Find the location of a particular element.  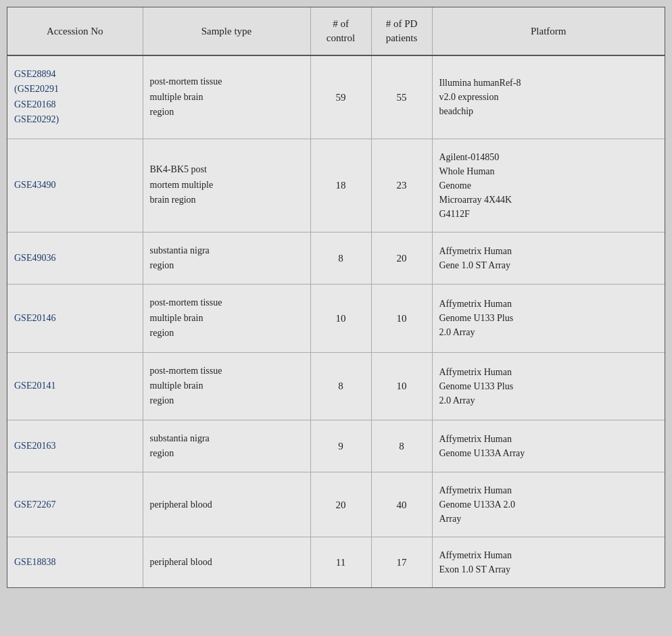

cell-platform: Affymetrix Human Genome U133A Array is located at coordinates (548, 446).